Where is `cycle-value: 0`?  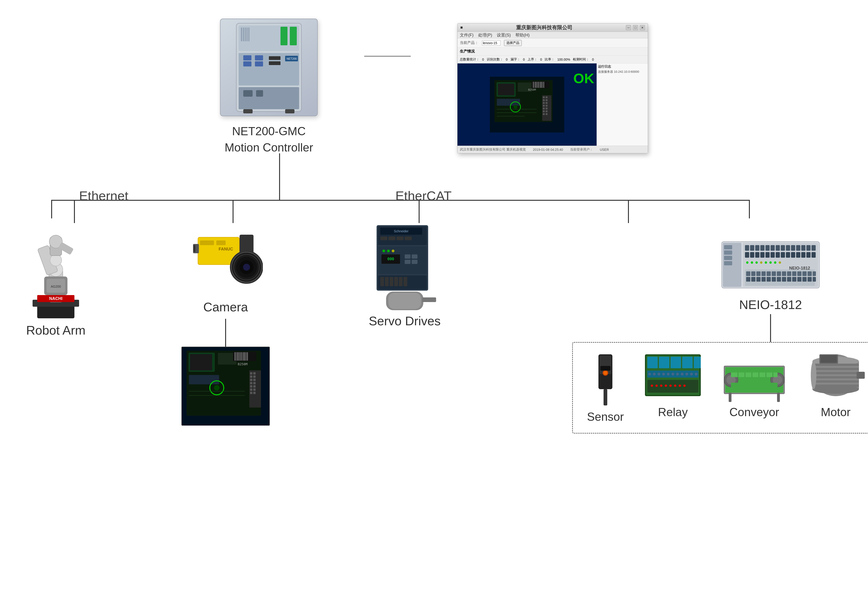 cycle-value: 0 is located at coordinates (593, 60).